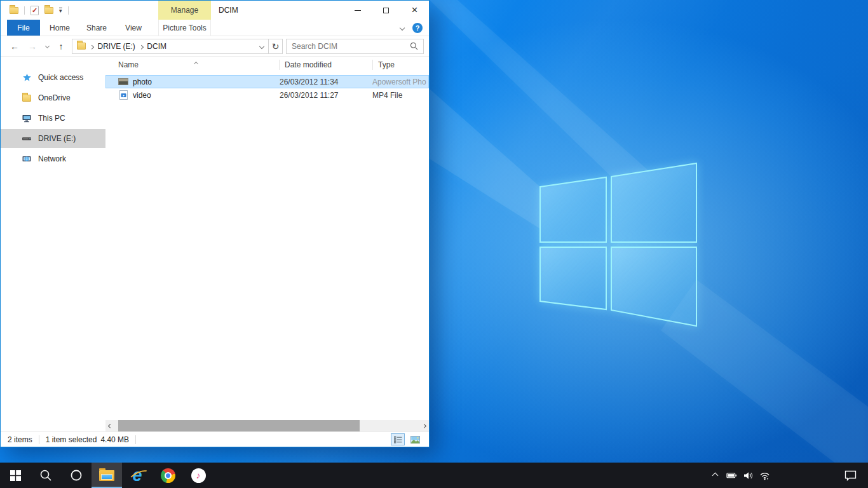 The height and width of the screenshot is (488, 868). Describe the element at coordinates (401, 65) in the screenshot. I see `column-header-type: Type` at that location.